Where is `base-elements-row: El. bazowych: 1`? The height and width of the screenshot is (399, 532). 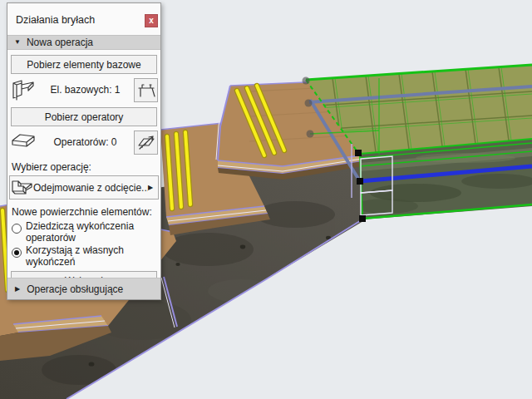 base-elements-row: El. bazowych: 1 is located at coordinates (84, 90).